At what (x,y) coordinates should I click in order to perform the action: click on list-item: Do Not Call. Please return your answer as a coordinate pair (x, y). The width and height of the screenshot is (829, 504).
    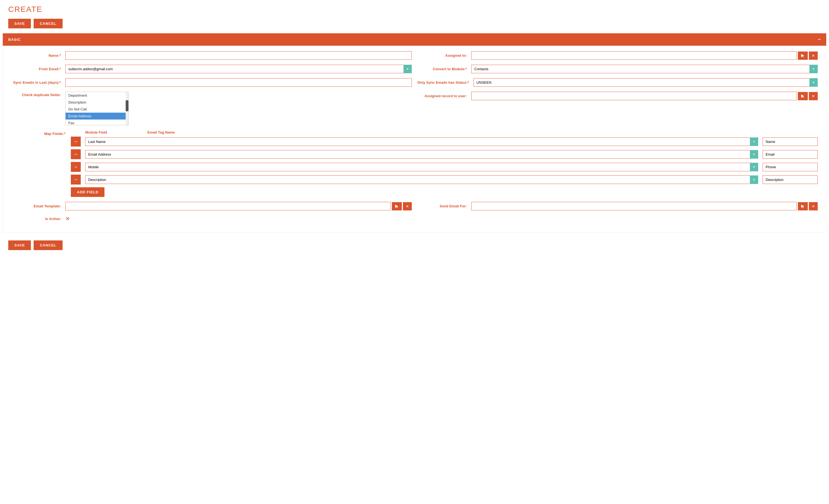
    Looking at the image, I should click on (97, 109).